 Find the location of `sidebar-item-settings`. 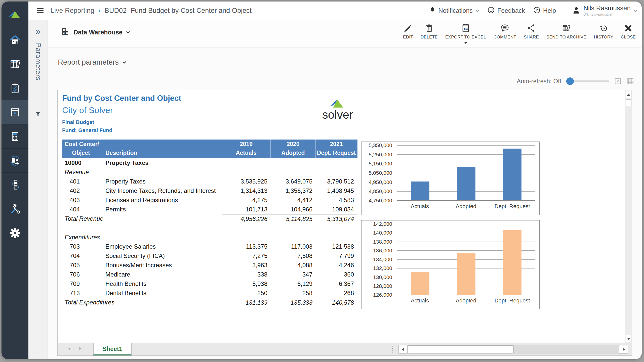

sidebar-item-settings is located at coordinates (15, 233).